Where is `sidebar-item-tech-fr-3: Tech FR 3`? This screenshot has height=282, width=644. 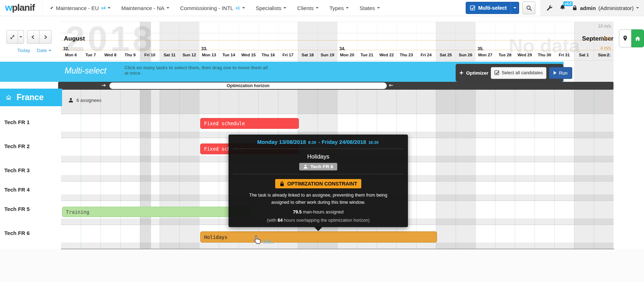
sidebar-item-tech-fr-3: Tech FR 3 is located at coordinates (17, 170).